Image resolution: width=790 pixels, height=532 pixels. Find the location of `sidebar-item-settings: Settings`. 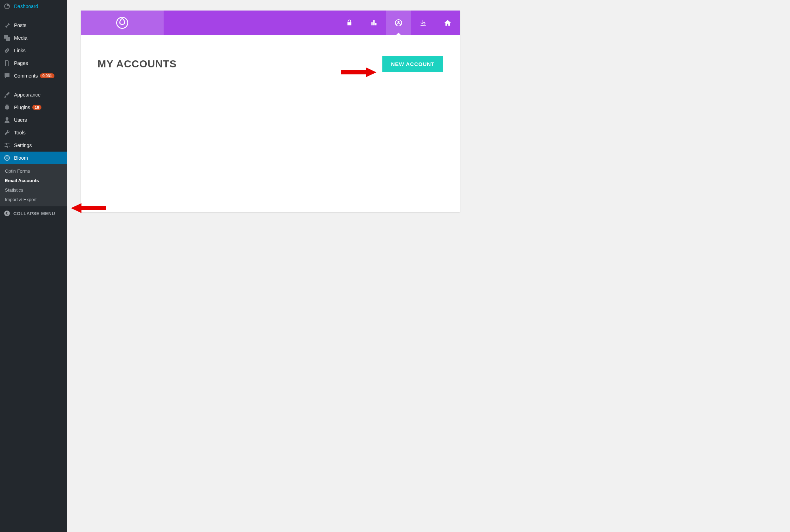

sidebar-item-settings: Settings is located at coordinates (33, 145).